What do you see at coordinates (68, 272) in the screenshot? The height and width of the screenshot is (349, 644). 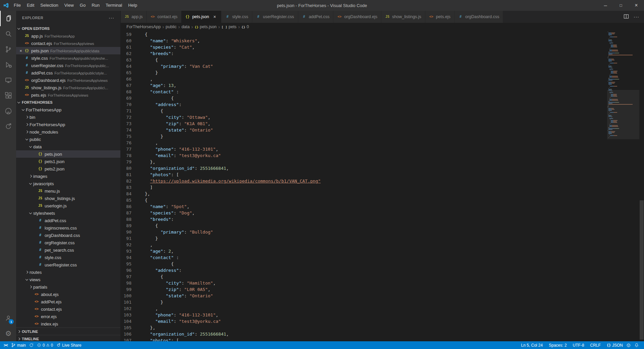 I see `folder-routes: routes` at bounding box center [68, 272].